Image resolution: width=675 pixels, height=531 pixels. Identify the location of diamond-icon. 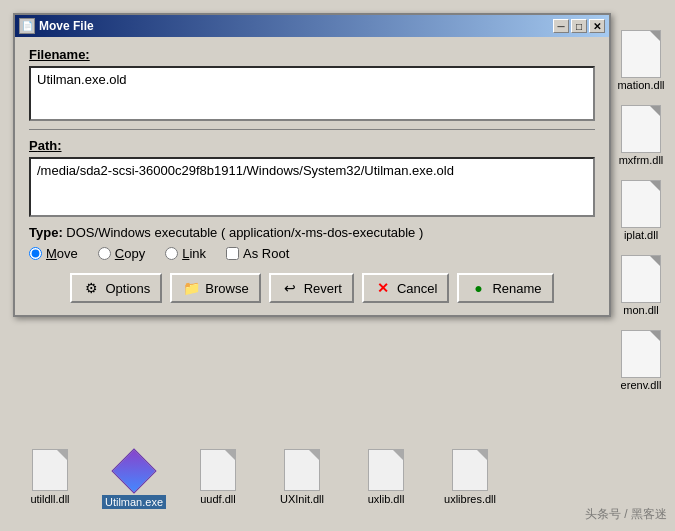
(134, 470).